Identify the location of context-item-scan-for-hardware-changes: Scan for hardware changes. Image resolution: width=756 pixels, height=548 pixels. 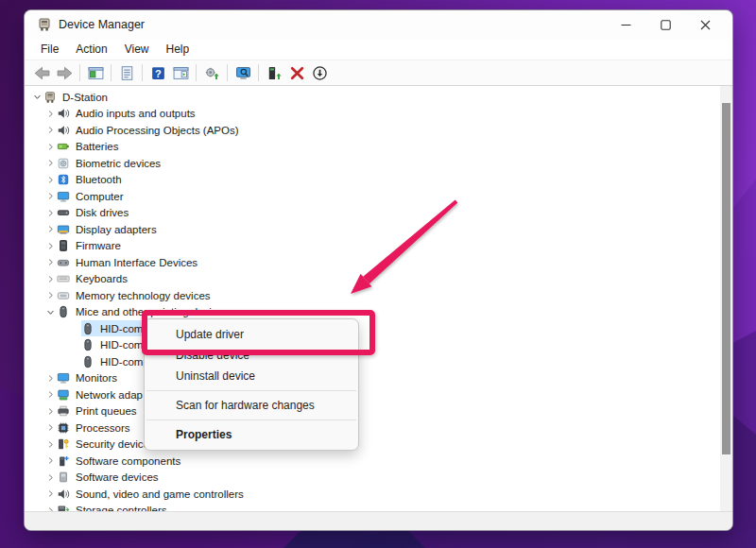
(251, 405).